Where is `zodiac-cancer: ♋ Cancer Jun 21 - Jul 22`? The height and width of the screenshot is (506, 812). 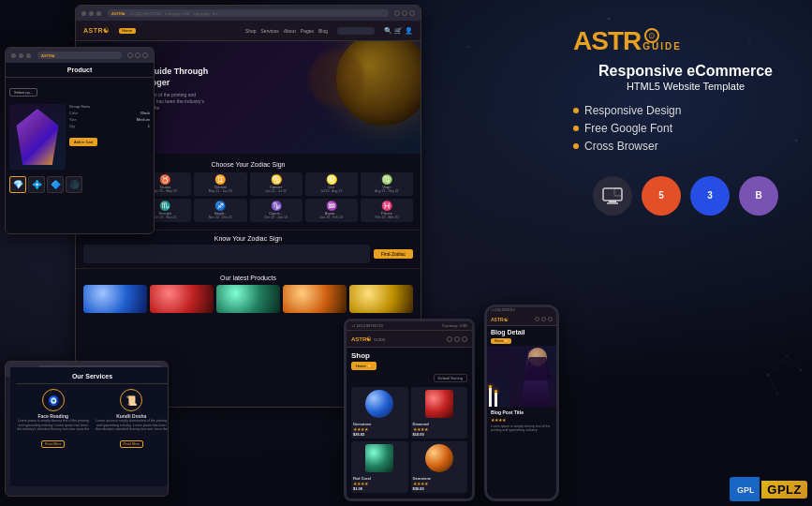 zodiac-cancer: ♋ Cancer Jun 21 - Jul 22 is located at coordinates (276, 184).